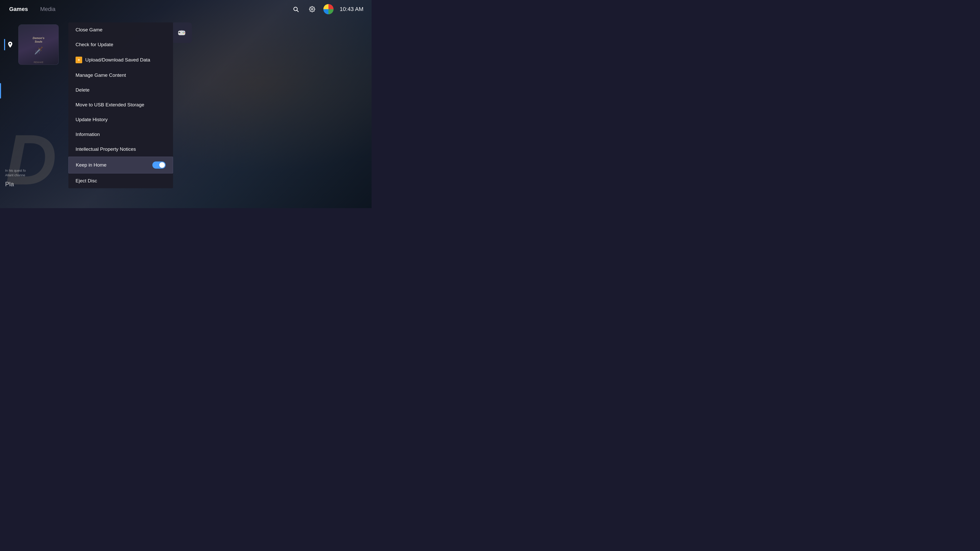 The image size is (980, 551). Describe the element at coordinates (79, 60) in the screenshot. I see `ps-plus-icon: +` at that location.